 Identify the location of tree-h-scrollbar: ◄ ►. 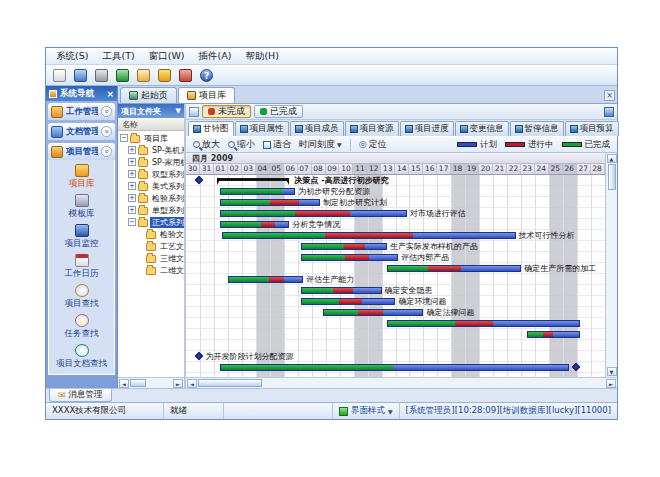
(151, 382).